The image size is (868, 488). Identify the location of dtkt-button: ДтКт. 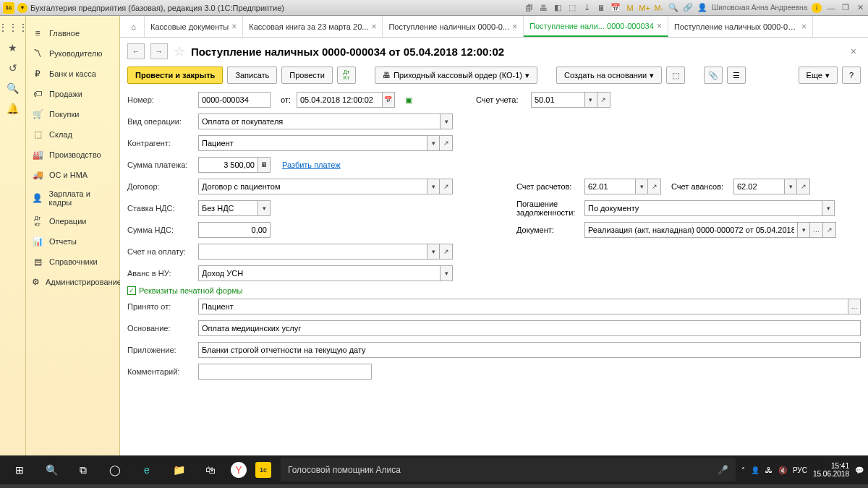
(346, 75).